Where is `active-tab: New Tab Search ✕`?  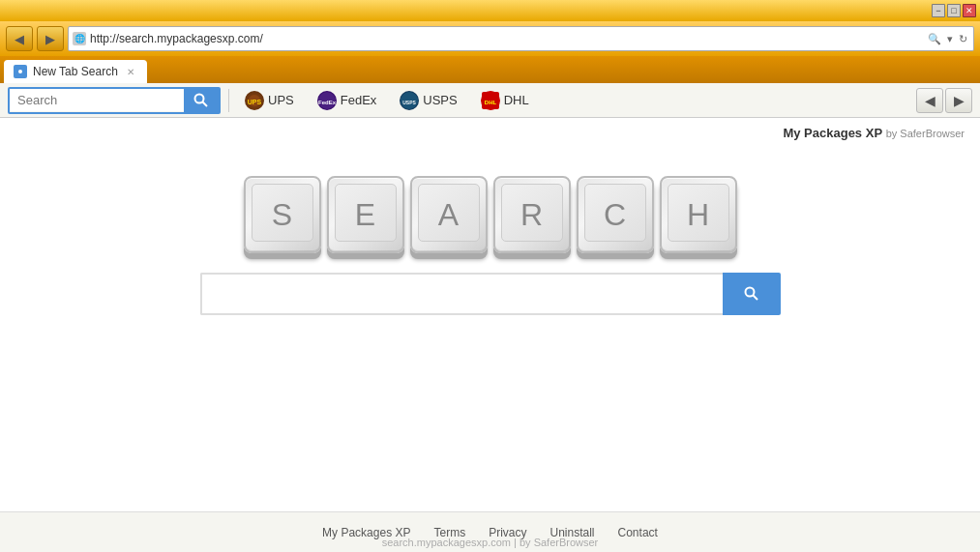 active-tab: New Tab Search ✕ is located at coordinates (75, 72).